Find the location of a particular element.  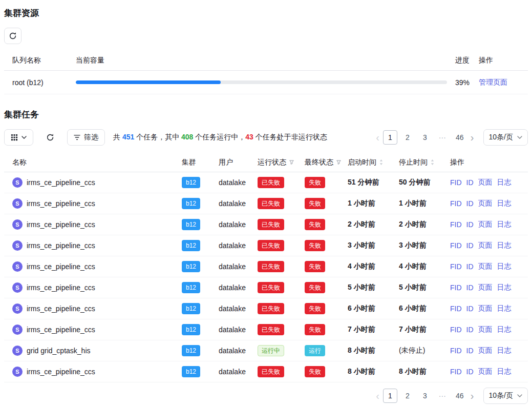

manage-page-link: 管理页面 is located at coordinates (493, 82).